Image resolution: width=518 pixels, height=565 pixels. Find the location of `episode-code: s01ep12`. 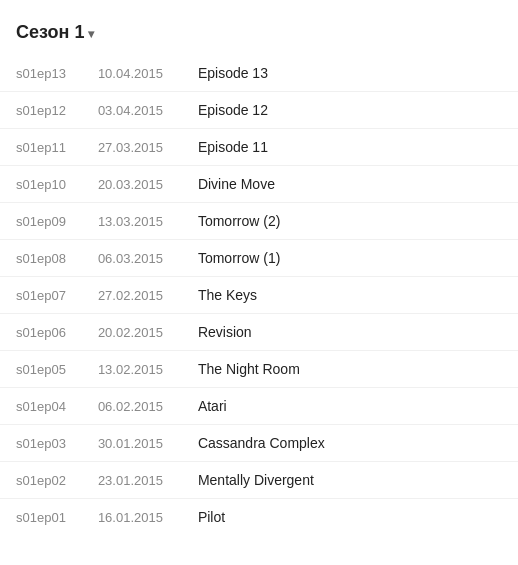

episode-code: s01ep12 is located at coordinates (41, 110).